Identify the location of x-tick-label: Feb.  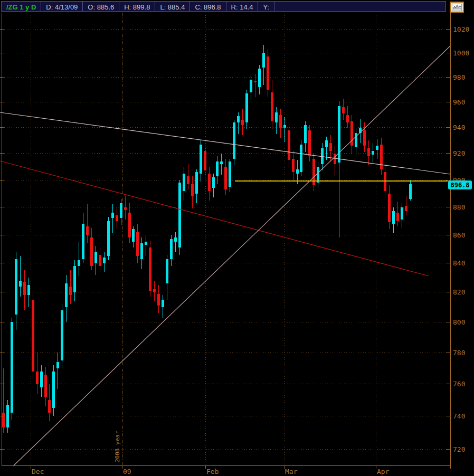
(213, 472).